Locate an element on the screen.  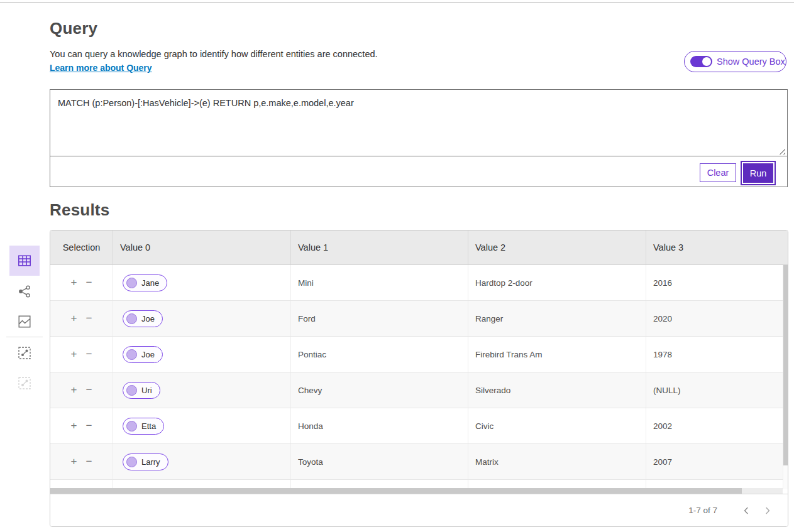
table-row: + − Jane Mini Hardtop 2-door 2016 is located at coordinates (416, 283).